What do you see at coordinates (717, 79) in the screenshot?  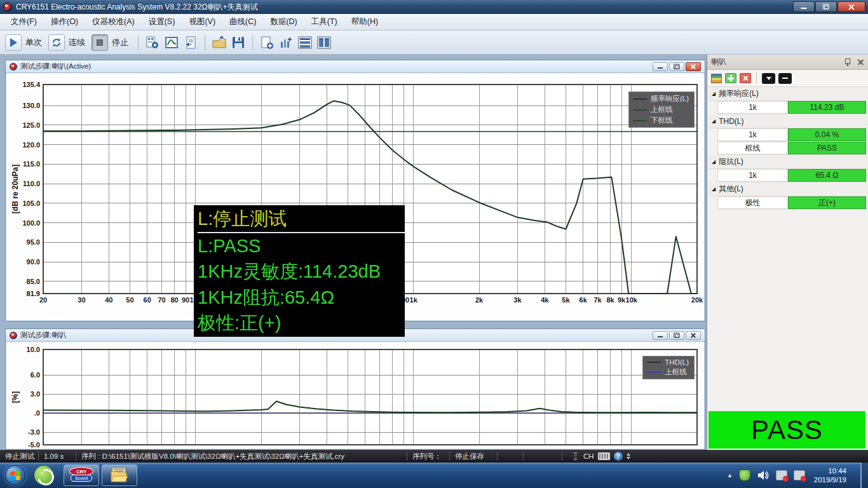 I see `layers-icon` at bounding box center [717, 79].